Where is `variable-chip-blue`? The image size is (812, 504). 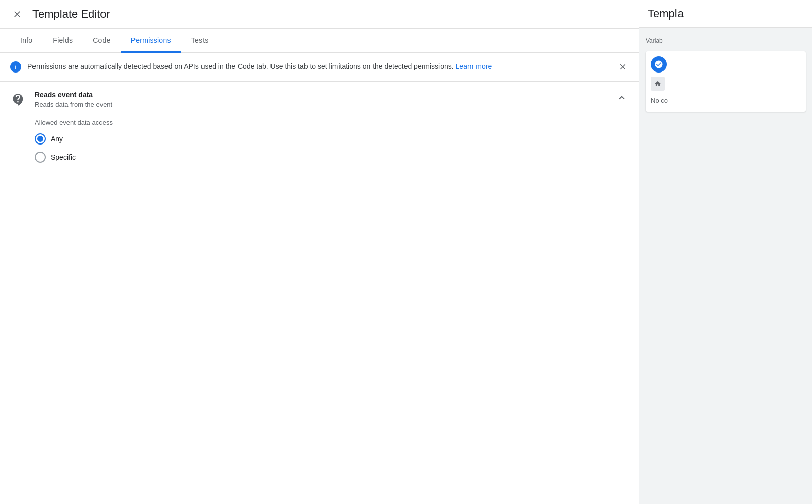
variable-chip-blue is located at coordinates (659, 64).